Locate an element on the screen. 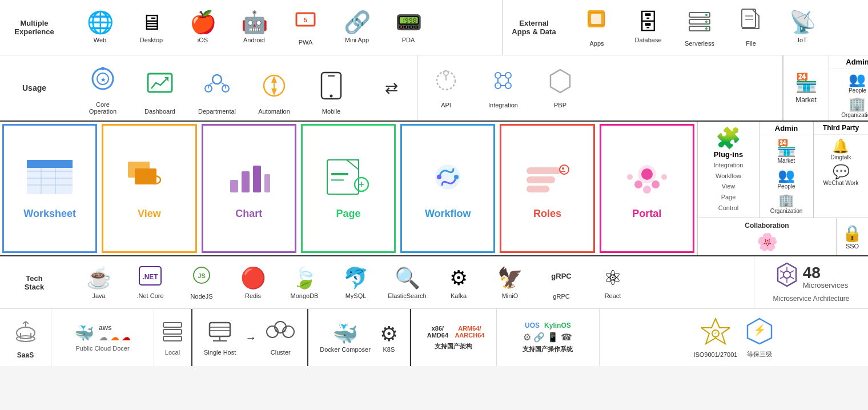  item-pwa: 5 PWA is located at coordinates (306, 27).